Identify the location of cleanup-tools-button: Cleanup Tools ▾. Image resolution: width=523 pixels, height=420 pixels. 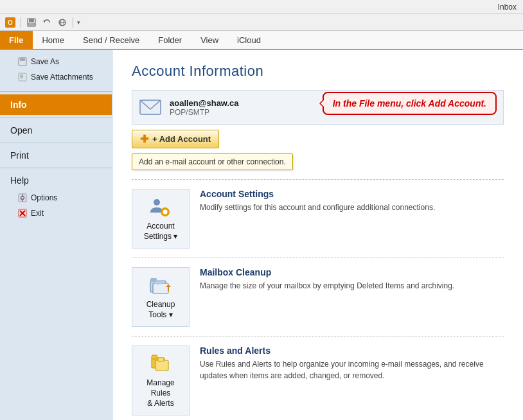
(161, 297).